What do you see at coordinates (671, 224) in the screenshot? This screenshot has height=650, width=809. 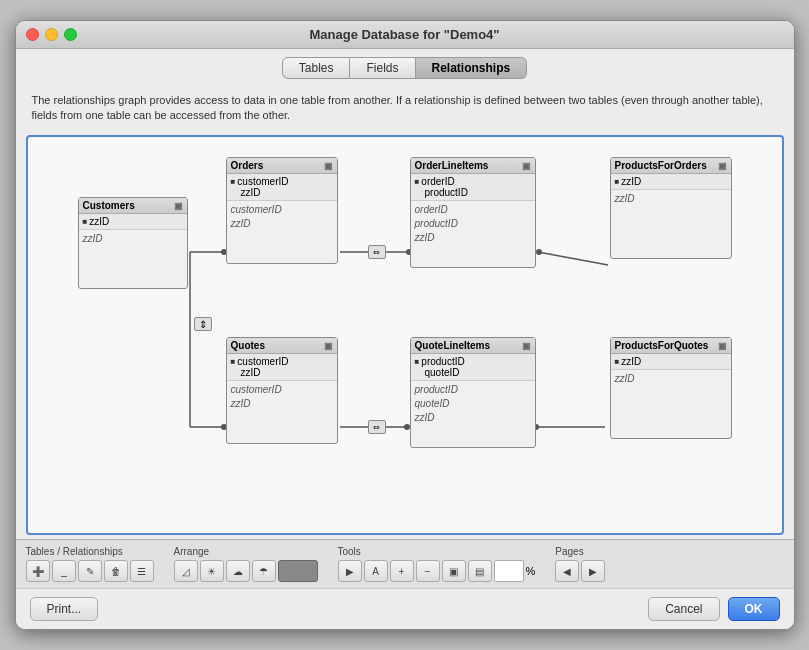 I see `table-productsfororders-fields: zzID` at bounding box center [671, 224].